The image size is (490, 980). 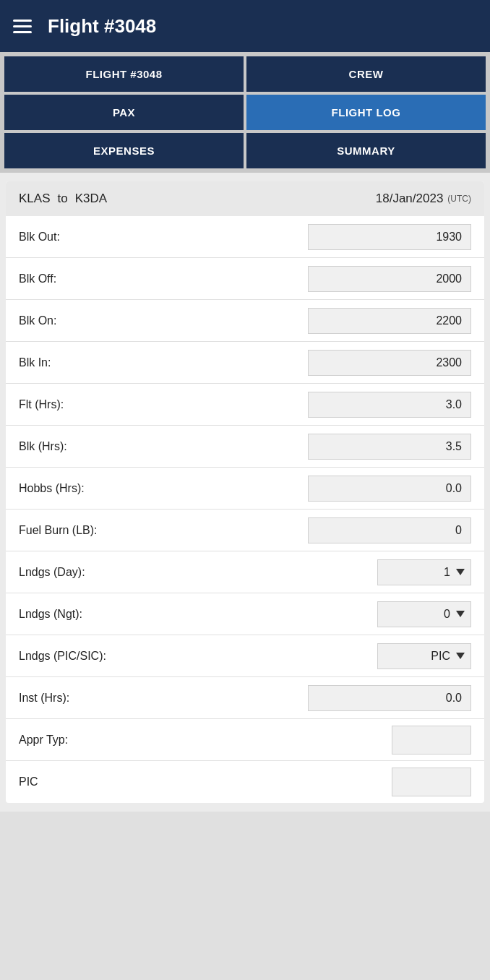 What do you see at coordinates (62, 199) in the screenshot?
I see `route-to-label: to` at bounding box center [62, 199].